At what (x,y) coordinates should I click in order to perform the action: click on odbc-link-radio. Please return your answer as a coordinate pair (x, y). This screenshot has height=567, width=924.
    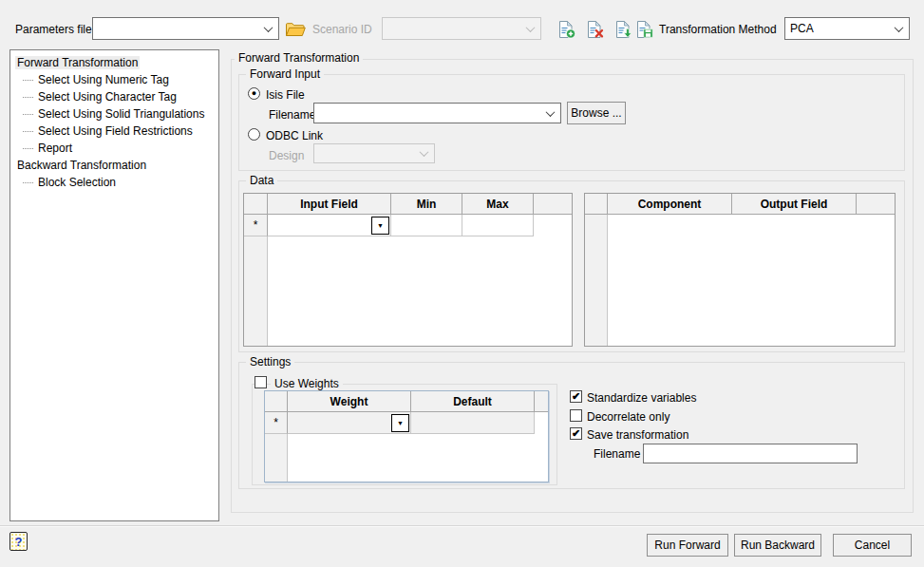
    Looking at the image, I should click on (255, 135).